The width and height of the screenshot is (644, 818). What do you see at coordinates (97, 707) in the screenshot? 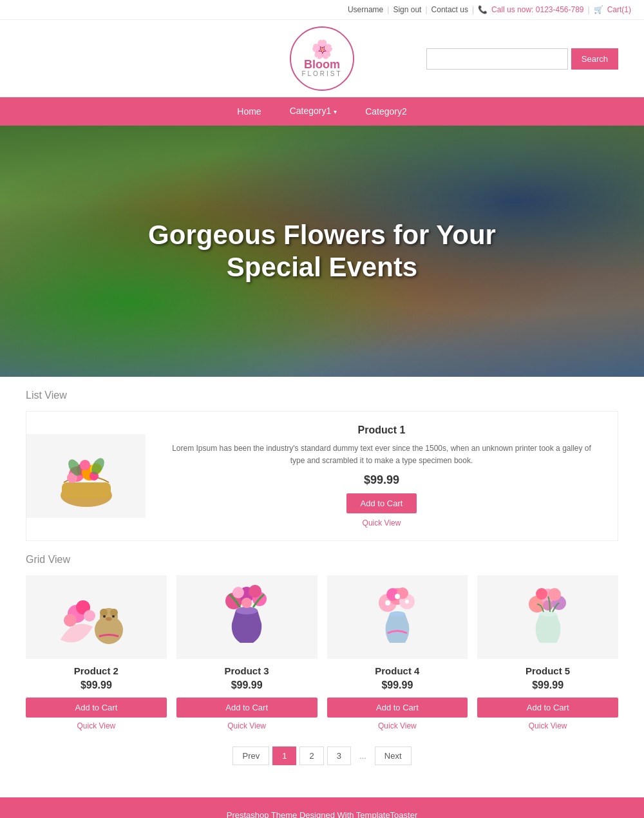
I see `product2-add-cart-button: Add to Cart` at bounding box center [97, 707].